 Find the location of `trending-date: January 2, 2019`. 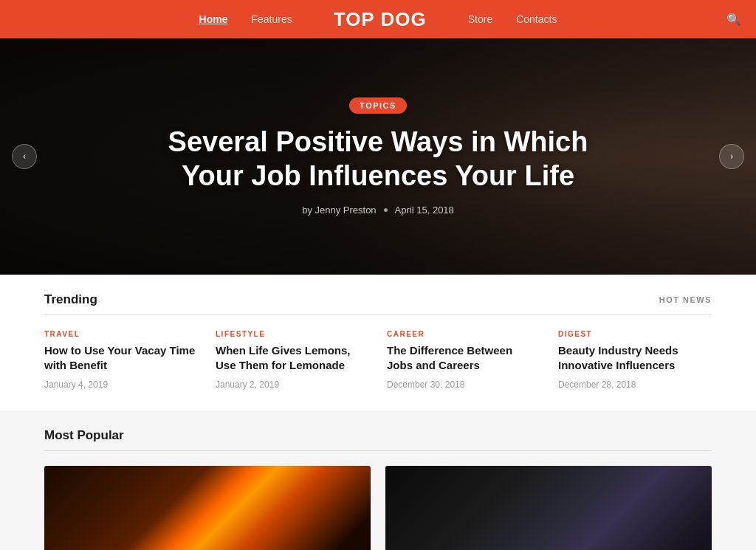

trending-date: January 2, 2019 is located at coordinates (292, 385).